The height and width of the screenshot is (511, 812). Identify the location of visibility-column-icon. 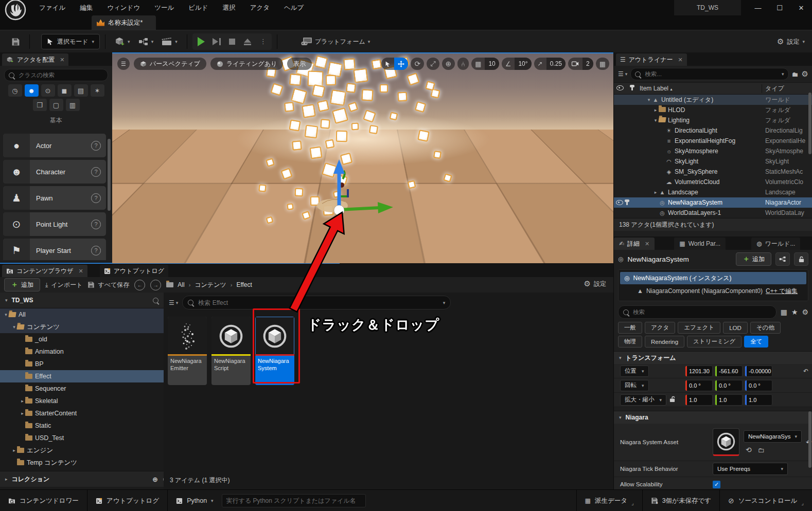
(620, 88).